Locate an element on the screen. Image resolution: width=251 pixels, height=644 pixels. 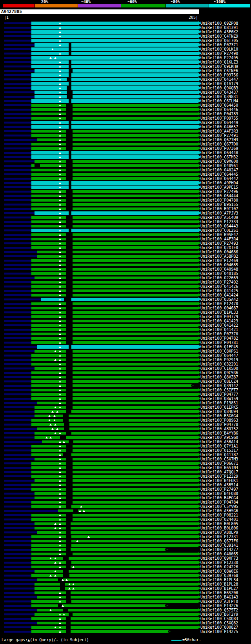
hit-label: UniRef100_Q9LKH9 is located at coordinates (219, 67).